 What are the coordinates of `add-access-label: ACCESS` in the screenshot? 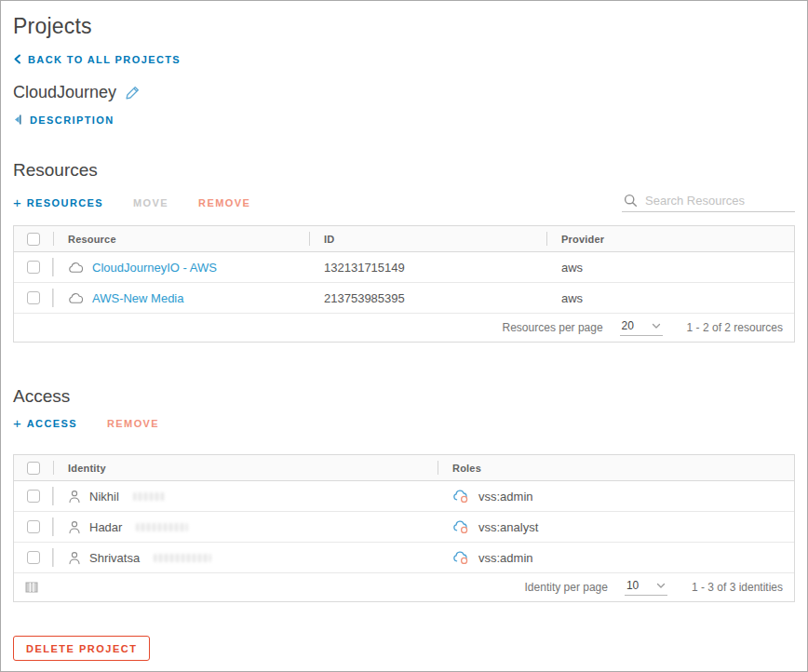 It's located at (52, 423).